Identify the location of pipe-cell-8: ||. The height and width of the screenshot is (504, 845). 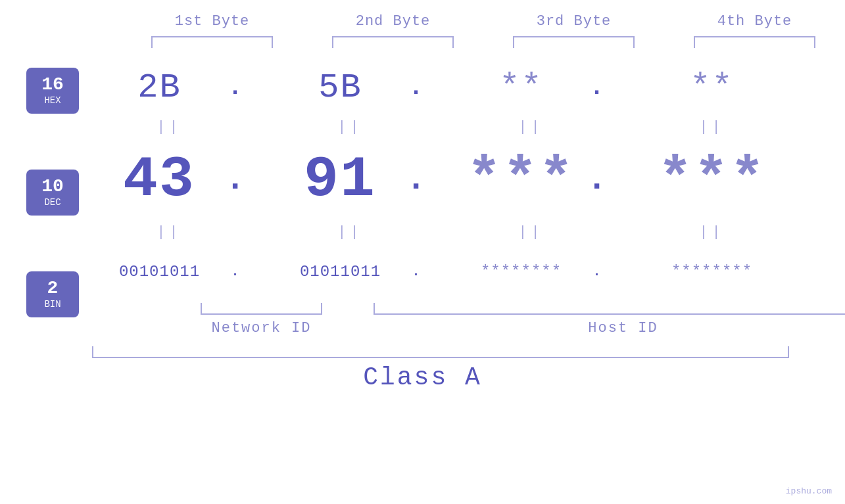
(712, 233).